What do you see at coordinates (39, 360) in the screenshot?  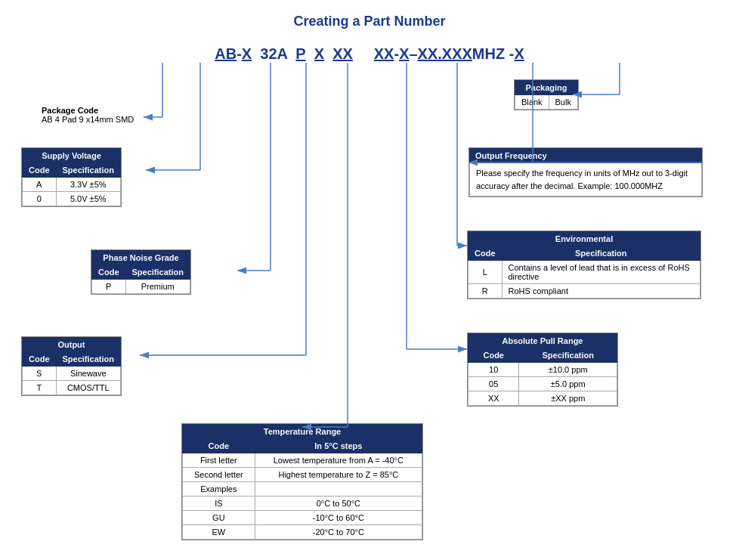 I see `out-col-code: Code` at bounding box center [39, 360].